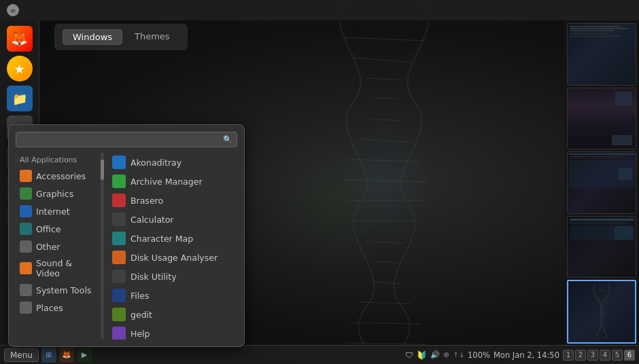 This screenshot has height=364, width=639. What do you see at coordinates (156, 163) in the screenshot?
I see `app-akonaditray-label: Akonaditray` at bounding box center [156, 163].